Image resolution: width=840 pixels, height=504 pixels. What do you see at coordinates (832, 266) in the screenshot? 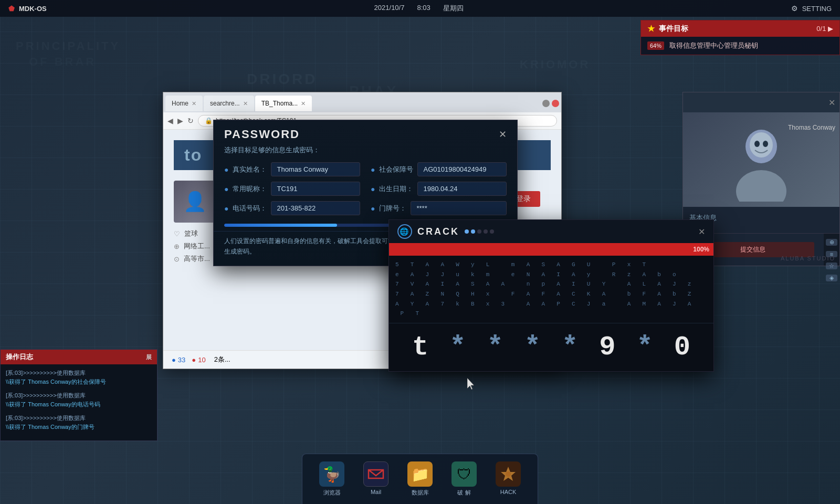
I see `sidebar-btn-3: ☆` at bounding box center [832, 266].